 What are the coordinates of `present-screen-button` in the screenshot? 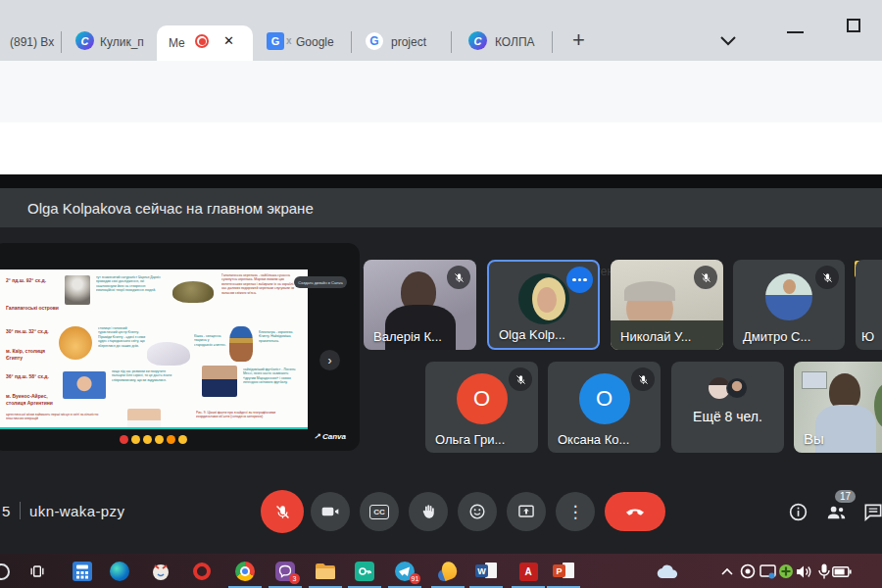 It's located at (526, 512).